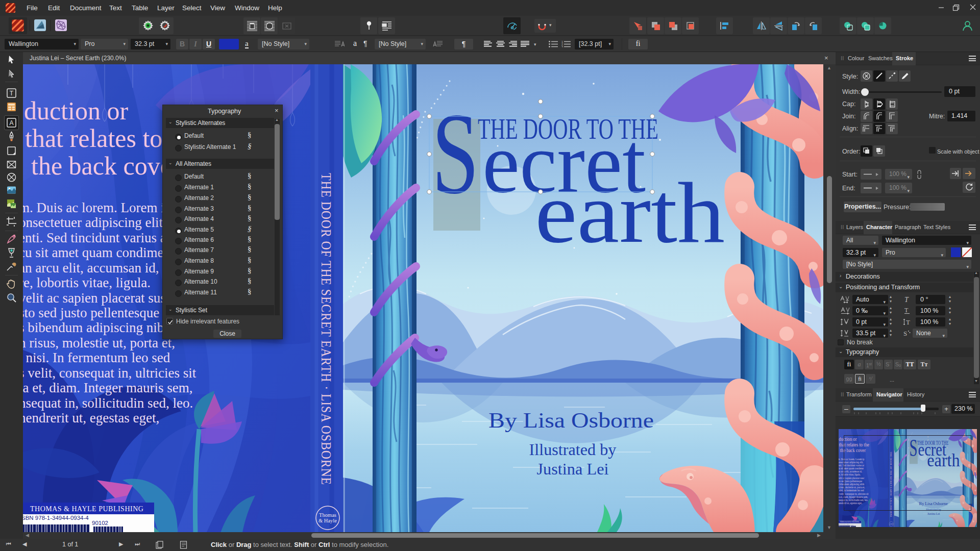 The width and height of the screenshot is (980, 551). I want to click on svg-text: By Lisa Osborne, so click(571, 420).